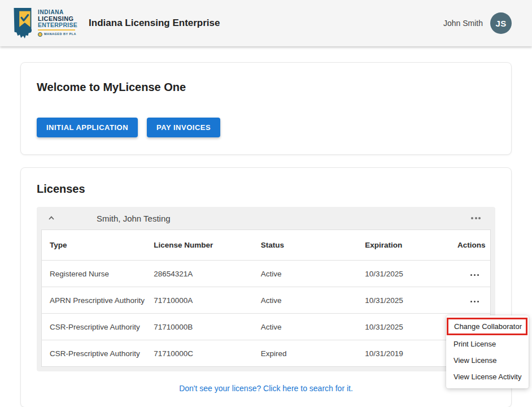  Describe the element at coordinates (266, 189) in the screenshot. I see `licenses-title: Licenses` at that location.